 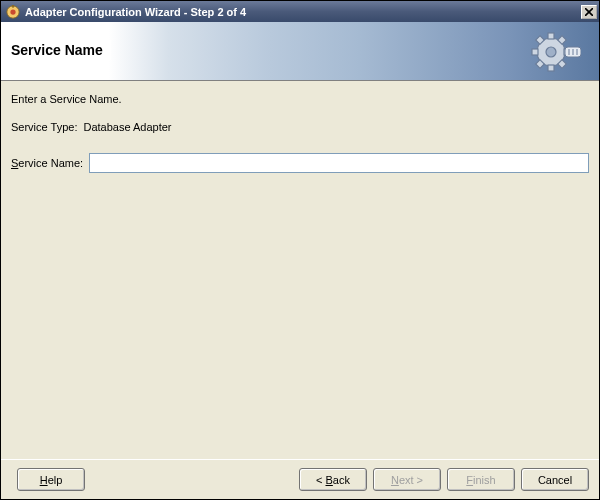 What do you see at coordinates (44, 127) in the screenshot?
I see `service-type-label: Service Type:` at bounding box center [44, 127].